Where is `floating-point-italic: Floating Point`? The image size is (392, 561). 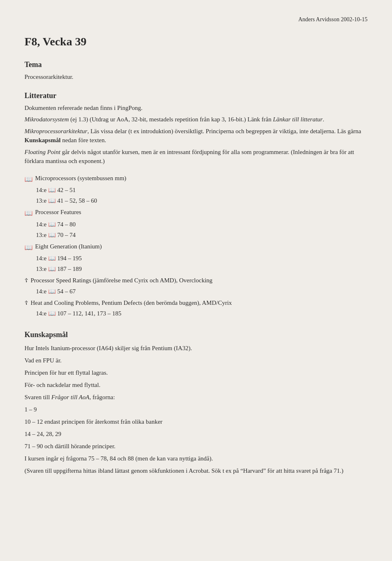
floating-point-italic: Floating Point is located at coordinates (42, 152).